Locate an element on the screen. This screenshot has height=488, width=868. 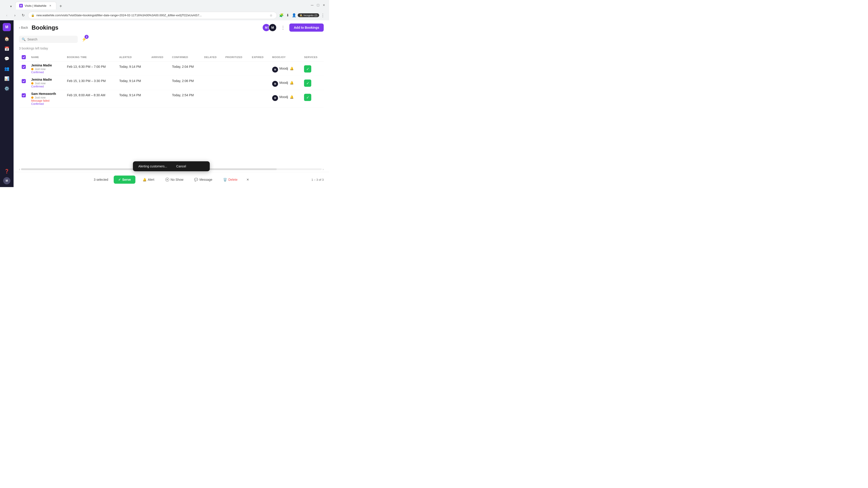
back-nav-btn: ‹ is located at coordinates (7, 15).